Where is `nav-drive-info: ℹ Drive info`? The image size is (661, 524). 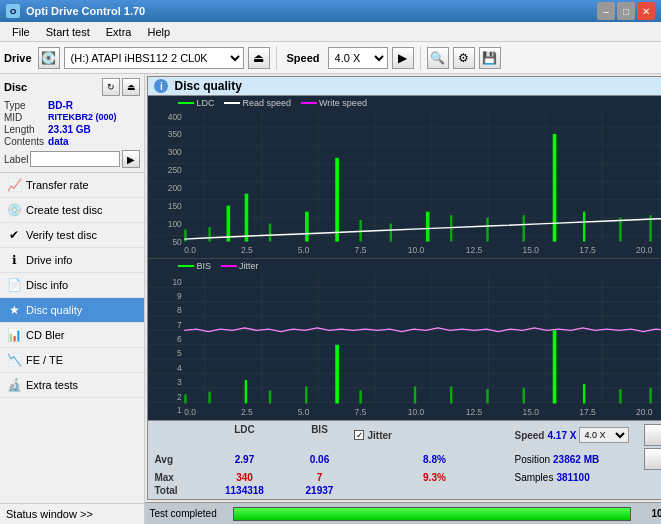
nav-drive-info: ℹ Drive info is located at coordinates (72, 260).